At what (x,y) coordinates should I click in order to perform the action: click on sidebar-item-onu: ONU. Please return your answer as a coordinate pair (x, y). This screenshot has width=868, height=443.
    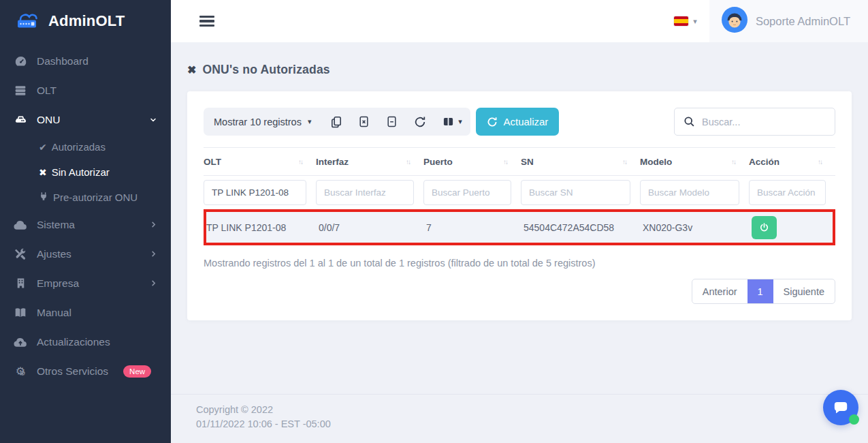
    Looking at the image, I should click on (86, 120).